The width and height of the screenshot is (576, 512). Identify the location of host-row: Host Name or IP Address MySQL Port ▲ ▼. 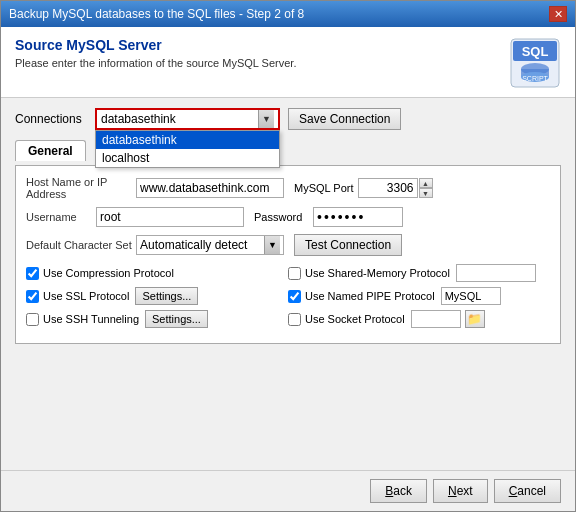
(288, 188).